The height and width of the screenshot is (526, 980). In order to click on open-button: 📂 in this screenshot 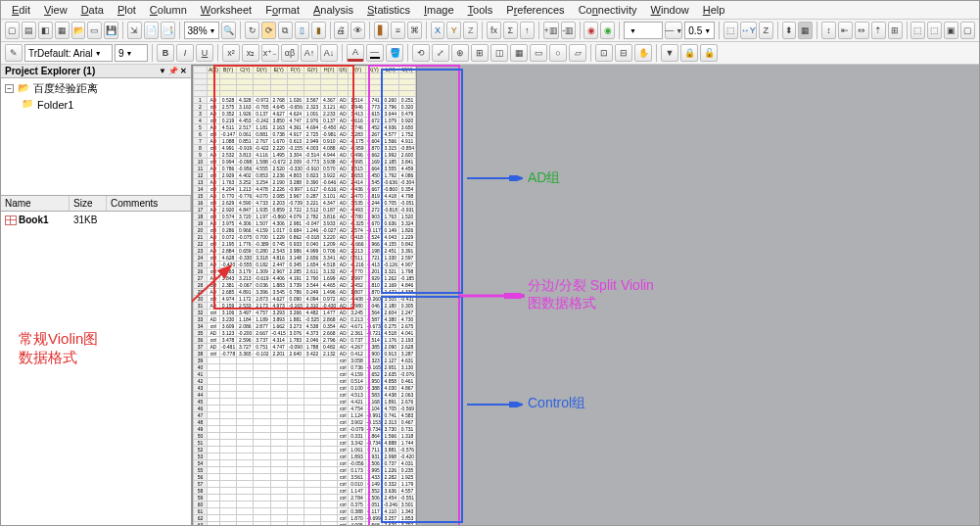, I will do `click(78, 30)`.